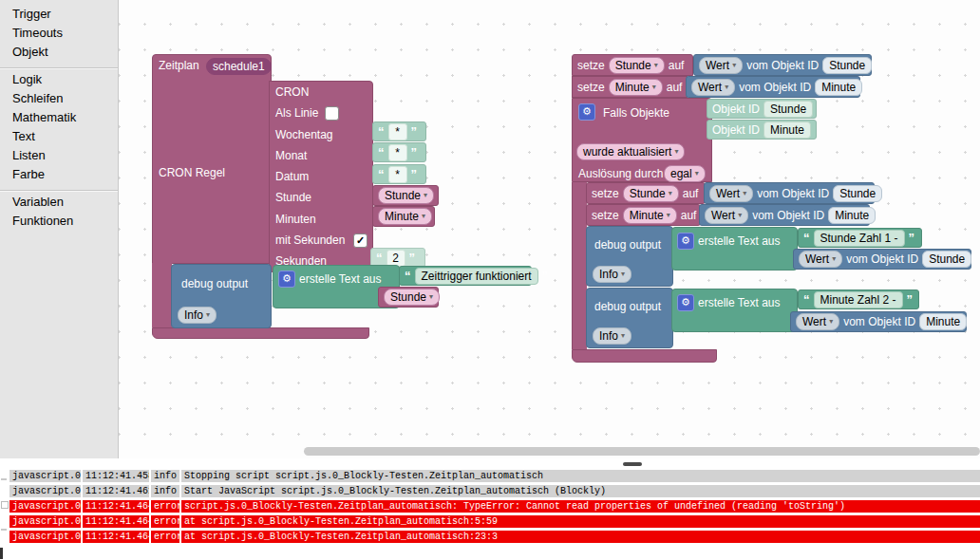  What do you see at coordinates (380, 258) in the screenshot?
I see `open-quote-icon: “` at bounding box center [380, 258].